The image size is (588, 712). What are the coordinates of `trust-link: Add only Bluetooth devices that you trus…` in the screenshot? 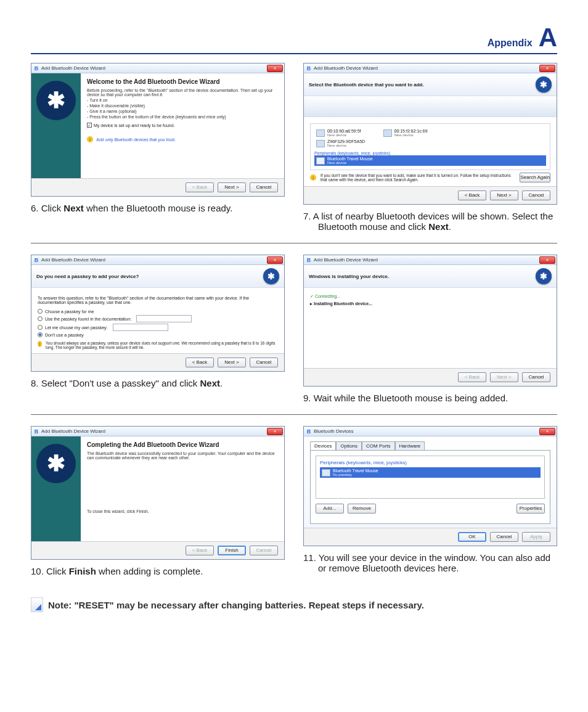 It's located at (136, 139).